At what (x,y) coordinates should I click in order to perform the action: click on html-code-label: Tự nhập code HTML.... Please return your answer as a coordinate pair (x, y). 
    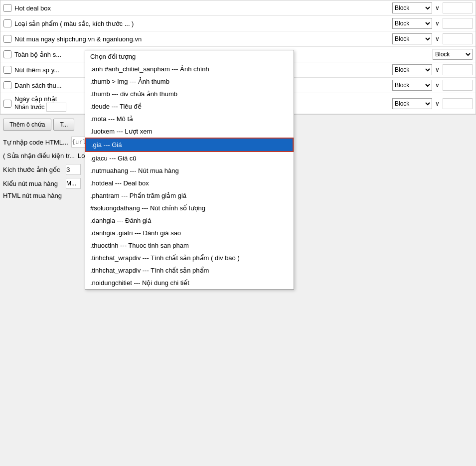
    Looking at the image, I should click on (36, 143).